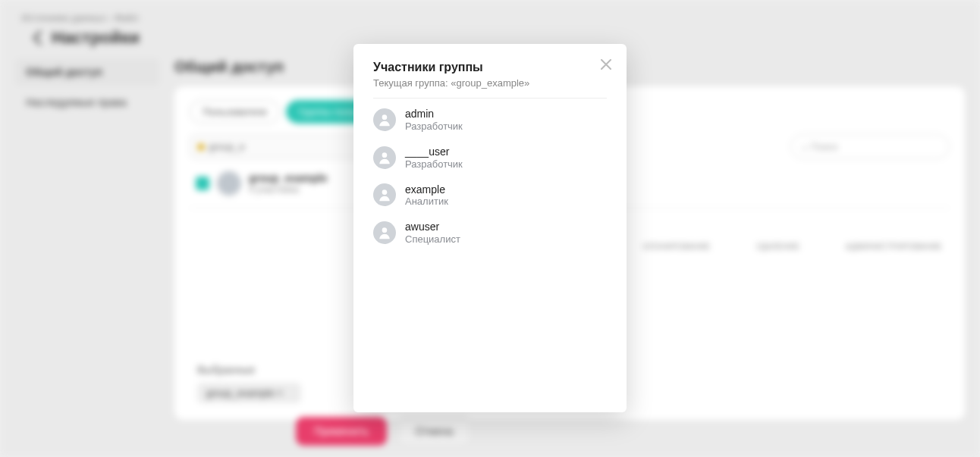 The height and width of the screenshot is (457, 980). What do you see at coordinates (432, 227) in the screenshot?
I see `member-name: awuser` at bounding box center [432, 227].